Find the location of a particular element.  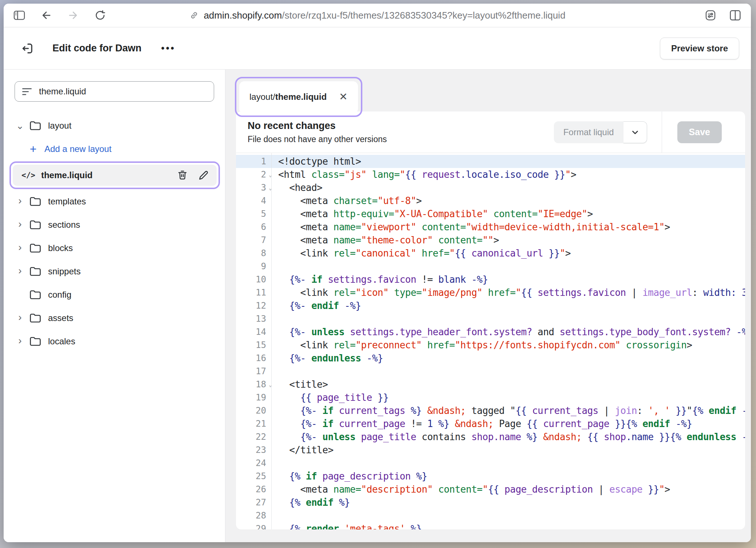

code-line: <meta name="theme-color" content=""> is located at coordinates (508, 240).